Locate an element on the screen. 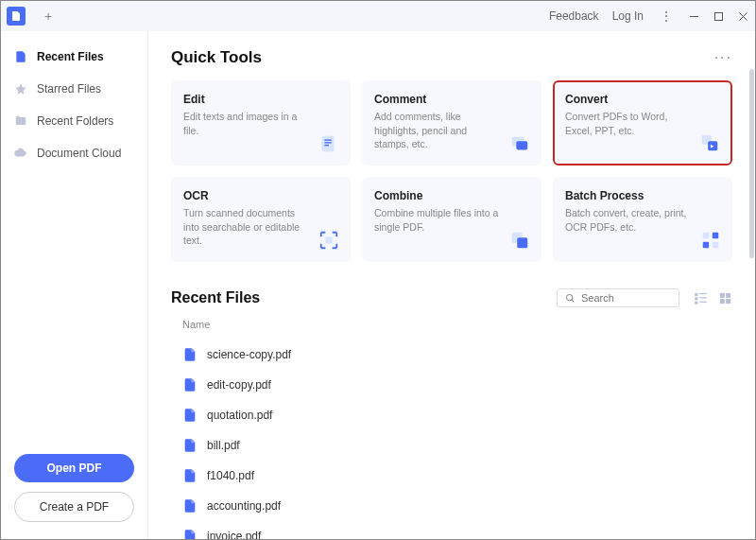  tool-desc: Add comments, like highlights, pencil an… is located at coordinates (452, 131).